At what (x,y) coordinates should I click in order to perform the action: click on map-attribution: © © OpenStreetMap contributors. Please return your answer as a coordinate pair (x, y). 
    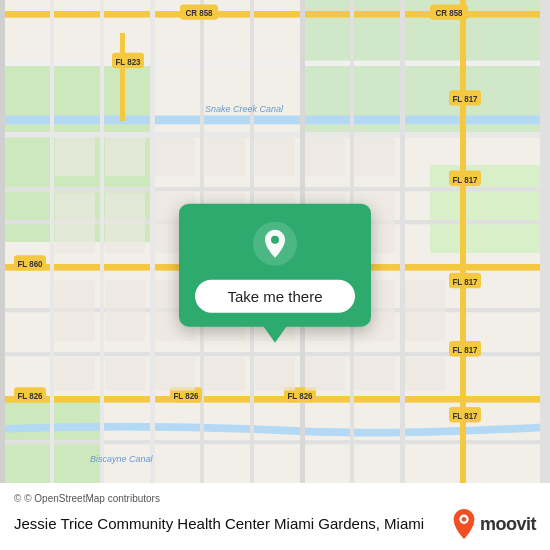
    Looking at the image, I should click on (275, 498).